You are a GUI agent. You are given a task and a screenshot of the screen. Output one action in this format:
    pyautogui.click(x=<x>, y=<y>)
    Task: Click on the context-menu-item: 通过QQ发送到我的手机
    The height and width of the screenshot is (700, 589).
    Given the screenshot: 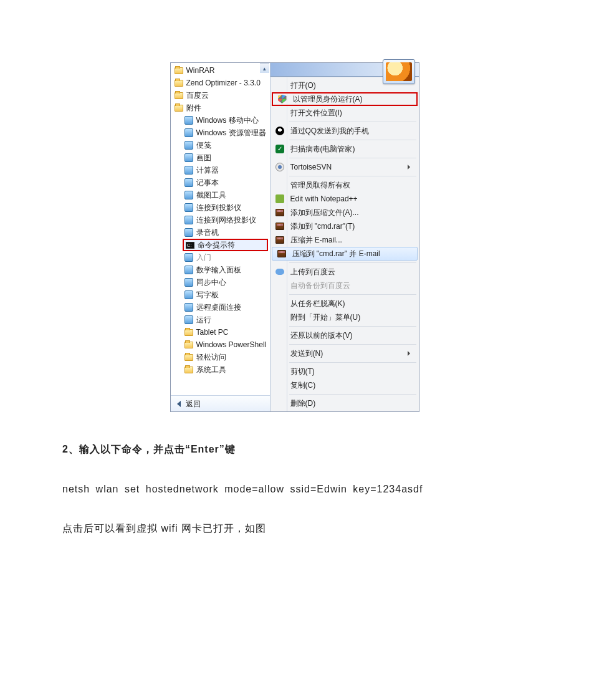 What is the action you would take?
    pyautogui.click(x=345, y=131)
    